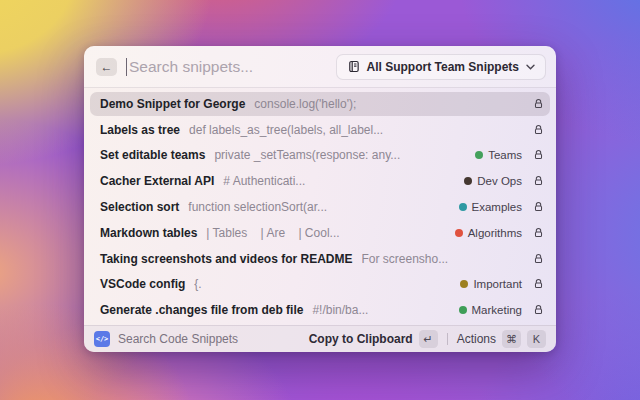 The width and height of the screenshot is (640, 400). I want to click on filter-dropdown-label: All Support Team Snippets, so click(443, 67).